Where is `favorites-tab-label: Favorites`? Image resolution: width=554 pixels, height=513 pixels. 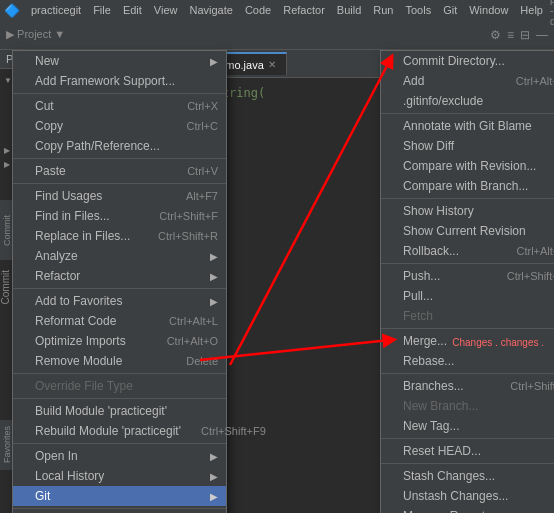 favorites-tab-label: Favorites is located at coordinates (7, 444).